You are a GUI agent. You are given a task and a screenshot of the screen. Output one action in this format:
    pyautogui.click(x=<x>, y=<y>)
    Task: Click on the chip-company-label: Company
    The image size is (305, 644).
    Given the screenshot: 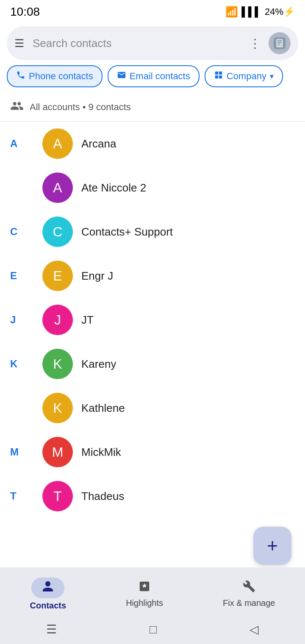 What is the action you would take?
    pyautogui.click(x=247, y=76)
    